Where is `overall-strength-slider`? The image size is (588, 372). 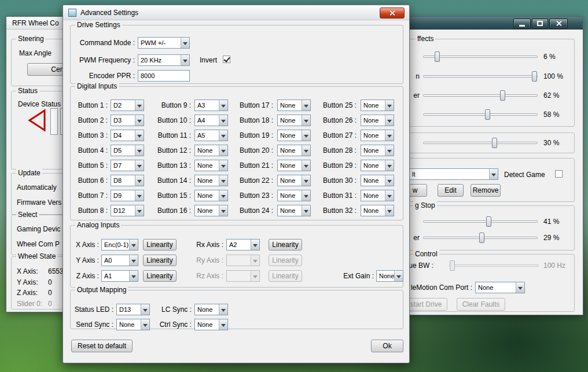 overall-strength-slider is located at coordinates (480, 143).